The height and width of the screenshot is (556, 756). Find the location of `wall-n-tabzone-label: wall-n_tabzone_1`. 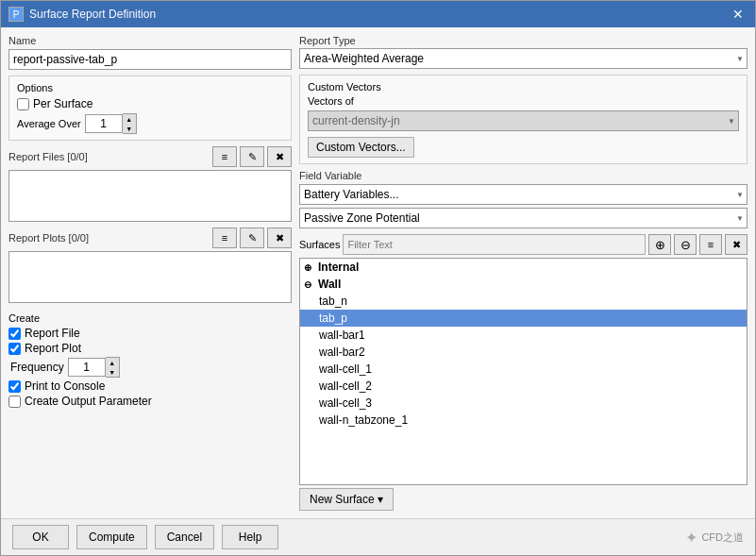

wall-n-tabzone-label: wall-n_tabzone_1 is located at coordinates (363, 420).